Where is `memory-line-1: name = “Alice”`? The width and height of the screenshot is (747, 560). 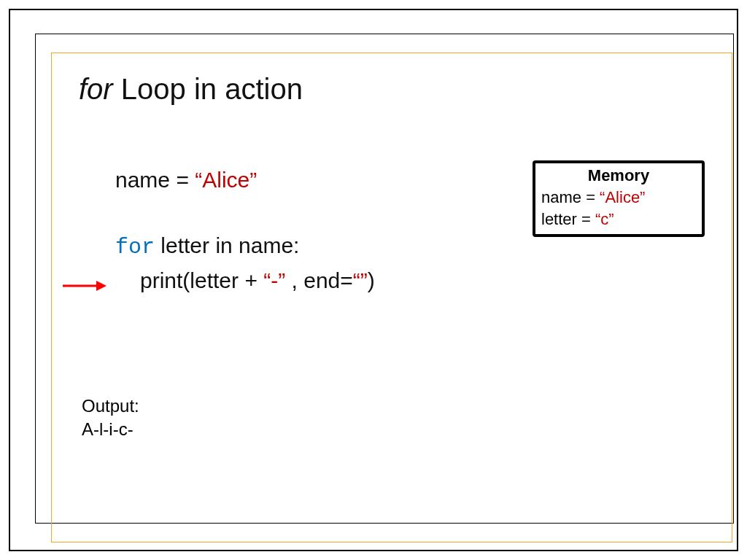
memory-line-1: name = “Alice” is located at coordinates (619, 198).